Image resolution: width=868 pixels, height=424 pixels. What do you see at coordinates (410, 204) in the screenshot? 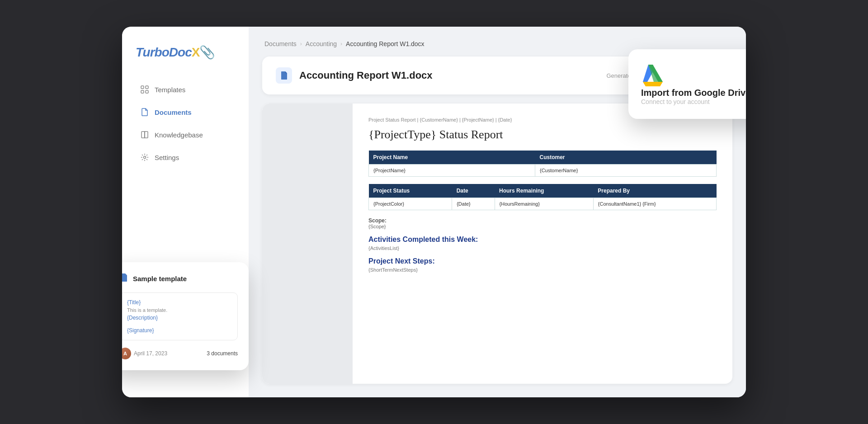
I see `table2-cell-status: {ProjectColor}` at bounding box center [410, 204].